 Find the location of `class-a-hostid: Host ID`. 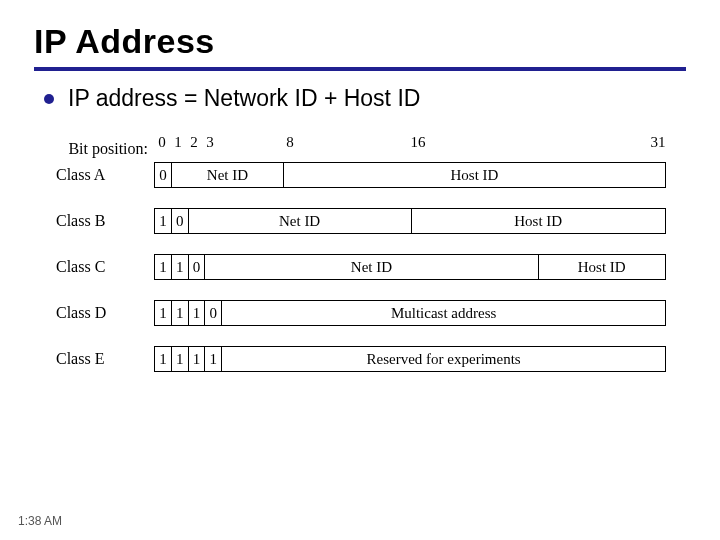

class-a-hostid: Host ID is located at coordinates (475, 175).